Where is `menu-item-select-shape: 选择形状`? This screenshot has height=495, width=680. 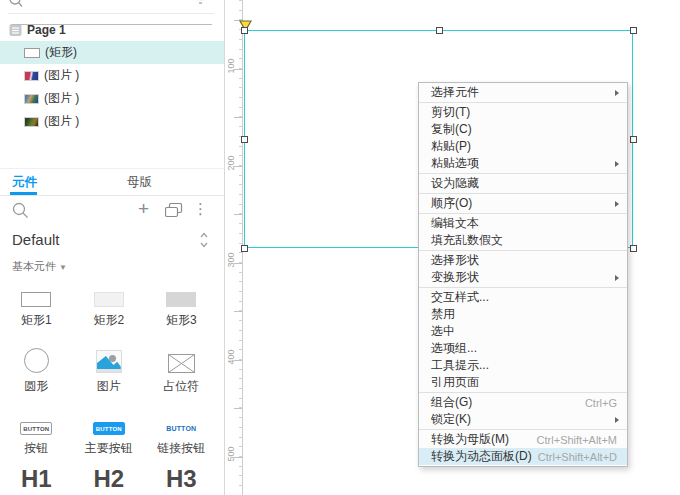
menu-item-select-shape: 选择形状 is located at coordinates (523, 260).